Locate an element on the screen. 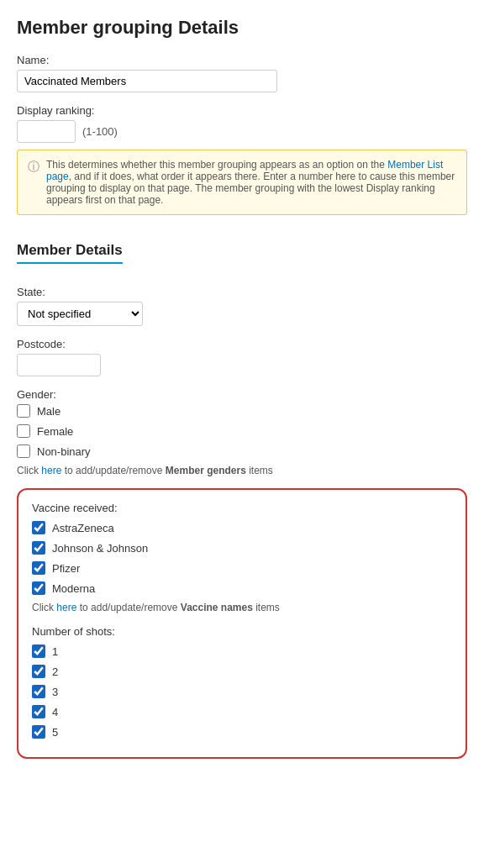 The width and height of the screenshot is (484, 868). gender-checkbox-group: Male Female Non-binary is located at coordinates (242, 431).